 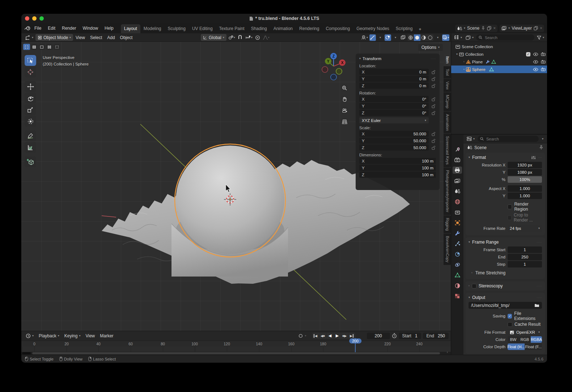 I want to click on view-layer-selector: ▾ ViewLayer ×, so click(x=522, y=28).